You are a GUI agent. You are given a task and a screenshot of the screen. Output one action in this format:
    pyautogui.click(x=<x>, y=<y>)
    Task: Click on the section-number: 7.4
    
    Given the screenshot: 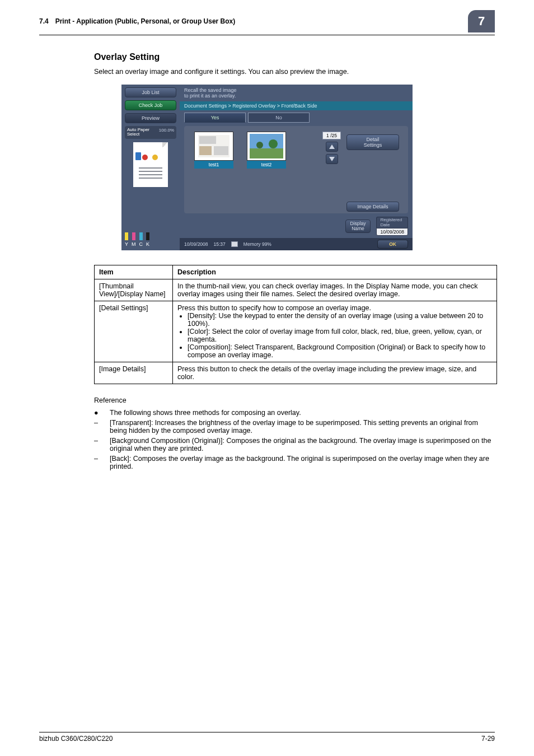 What is the action you would take?
    pyautogui.click(x=44, y=21)
    